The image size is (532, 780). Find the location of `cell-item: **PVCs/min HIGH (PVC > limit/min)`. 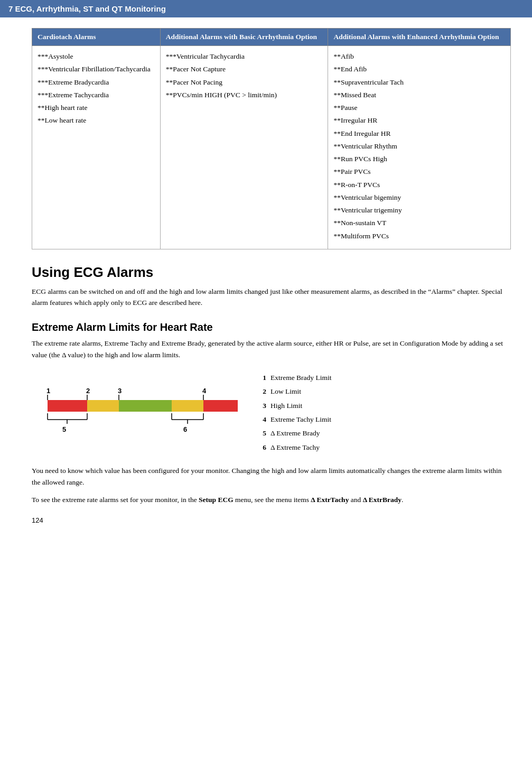

cell-item: **PVCs/min HIGH (PVC > limit/min) is located at coordinates (244, 95).